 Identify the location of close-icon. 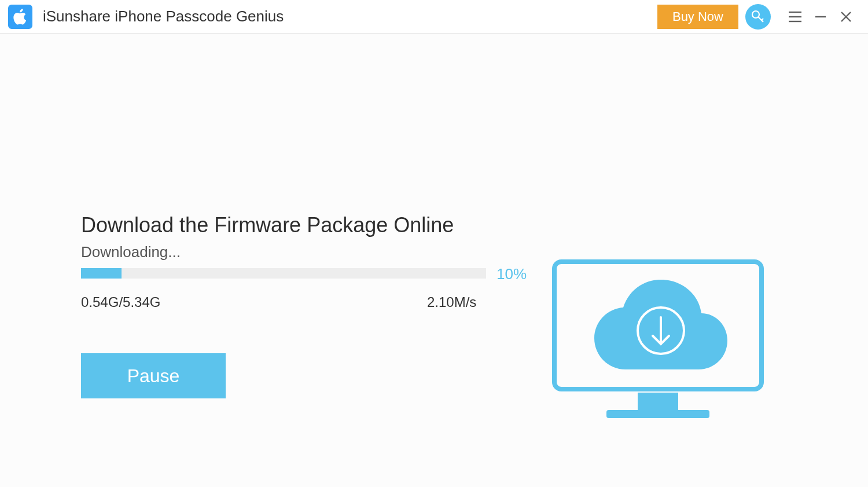
(846, 17).